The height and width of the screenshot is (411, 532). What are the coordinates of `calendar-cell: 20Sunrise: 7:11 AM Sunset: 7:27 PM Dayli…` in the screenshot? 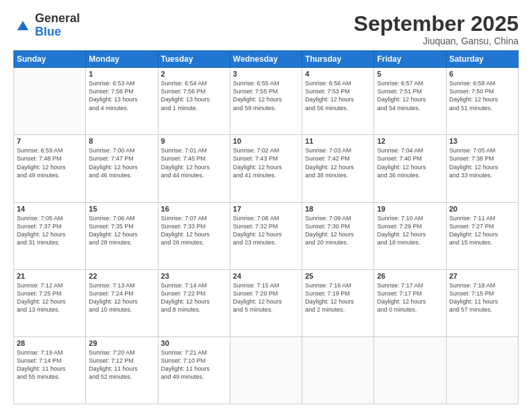 It's located at (482, 236).